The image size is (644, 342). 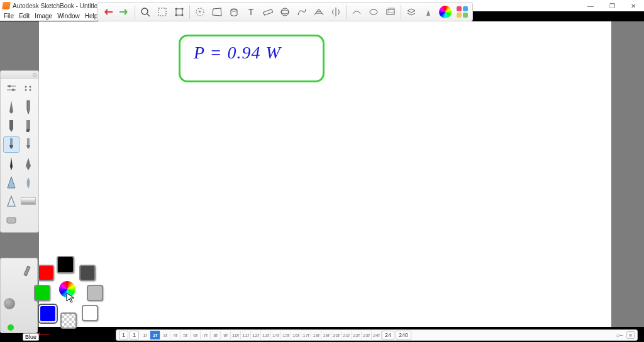 What do you see at coordinates (462, 12) in the screenshot?
I see `library-button` at bounding box center [462, 12].